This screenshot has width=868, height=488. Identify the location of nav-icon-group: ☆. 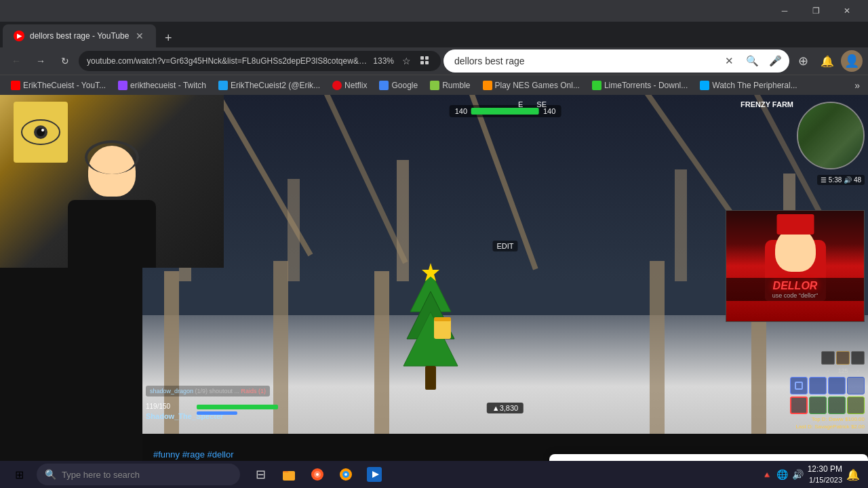
(416, 61).